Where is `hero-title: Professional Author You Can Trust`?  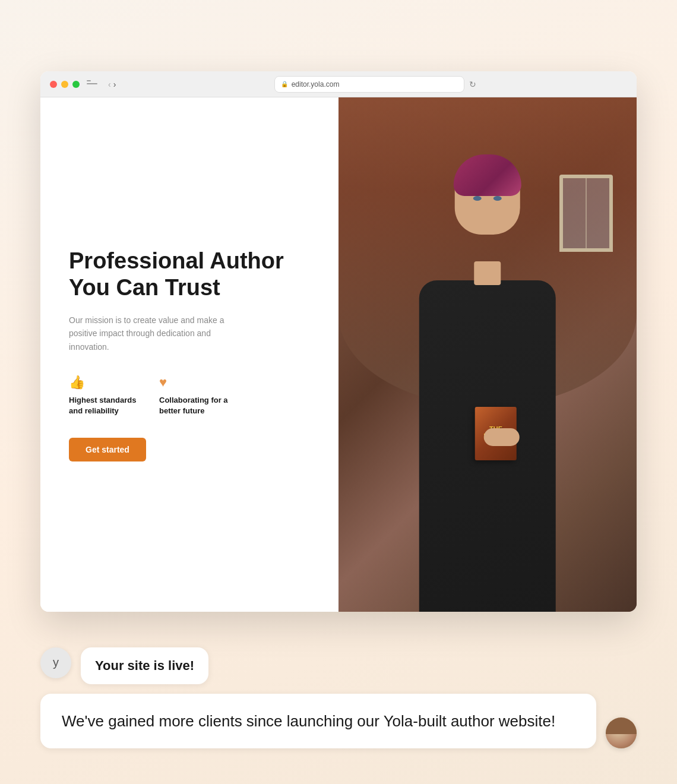
hero-title: Professional Author You Can Trust is located at coordinates (189, 274).